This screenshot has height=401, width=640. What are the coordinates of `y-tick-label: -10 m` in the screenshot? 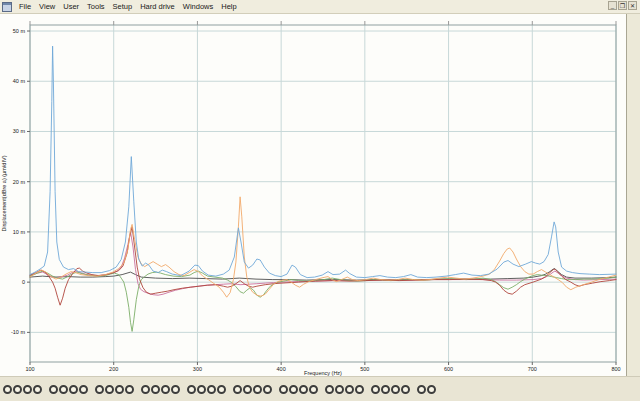 It's located at (18, 332).